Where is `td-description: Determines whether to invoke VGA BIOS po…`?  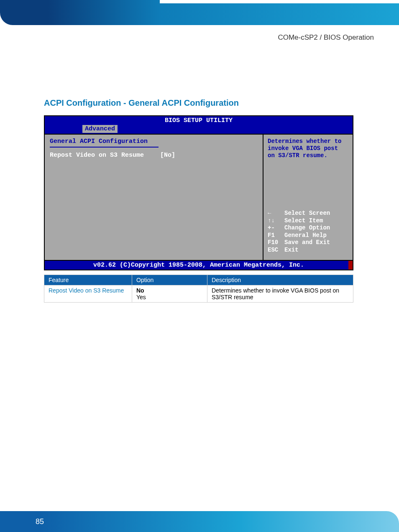 td-description: Determines whether to invoke VGA BIOS po… is located at coordinates (280, 294).